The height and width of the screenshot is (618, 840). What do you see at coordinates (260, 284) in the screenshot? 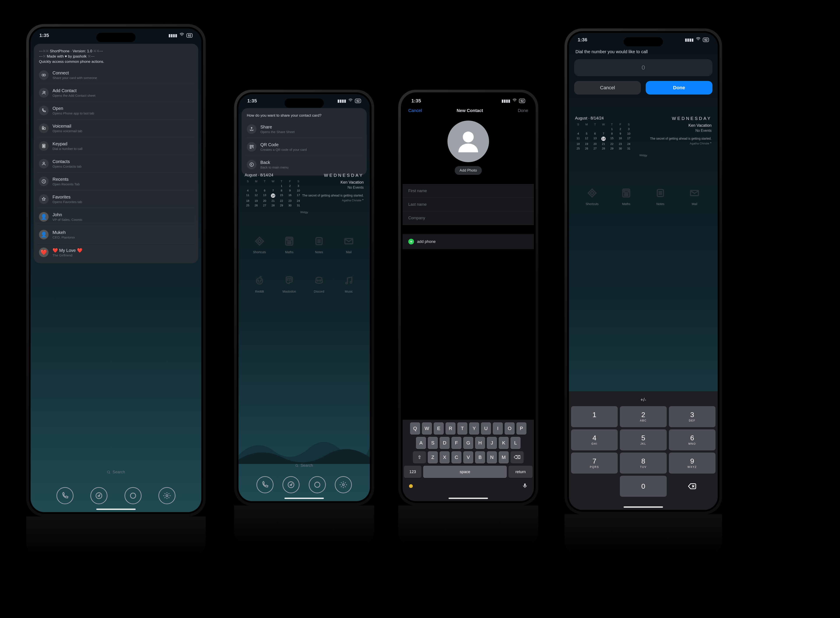
I see `app-reddit: Reddit` at bounding box center [260, 284].